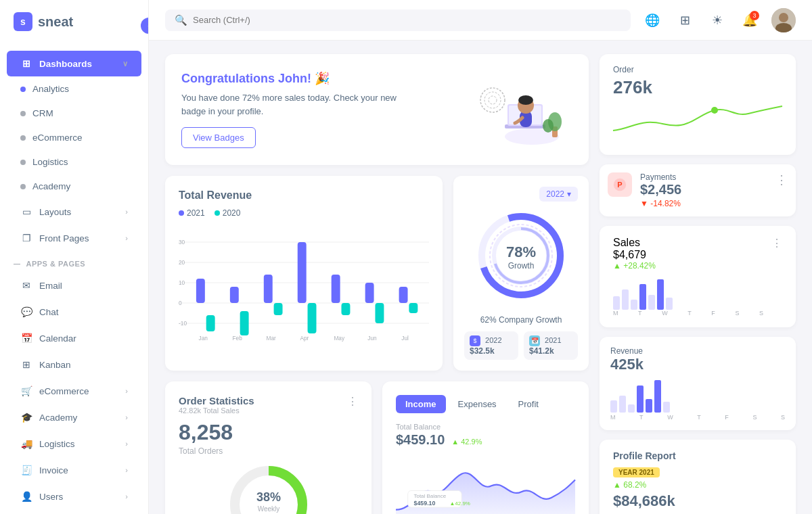  Describe the element at coordinates (486, 486) in the screenshot. I see `income-chart: Total Balance $459.10 ▲42.9%` at that location.